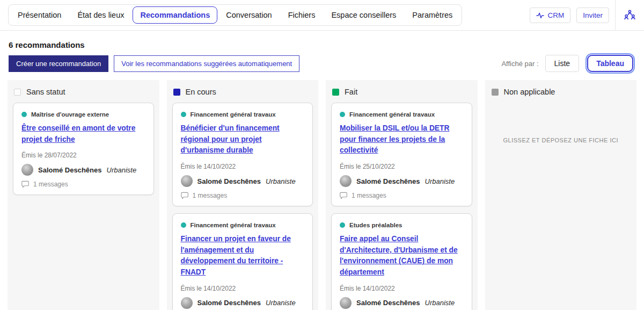 The image size is (644, 310). Describe the element at coordinates (101, 15) in the screenshot. I see `tab-etat-des-lieux: État des lieux` at that location.